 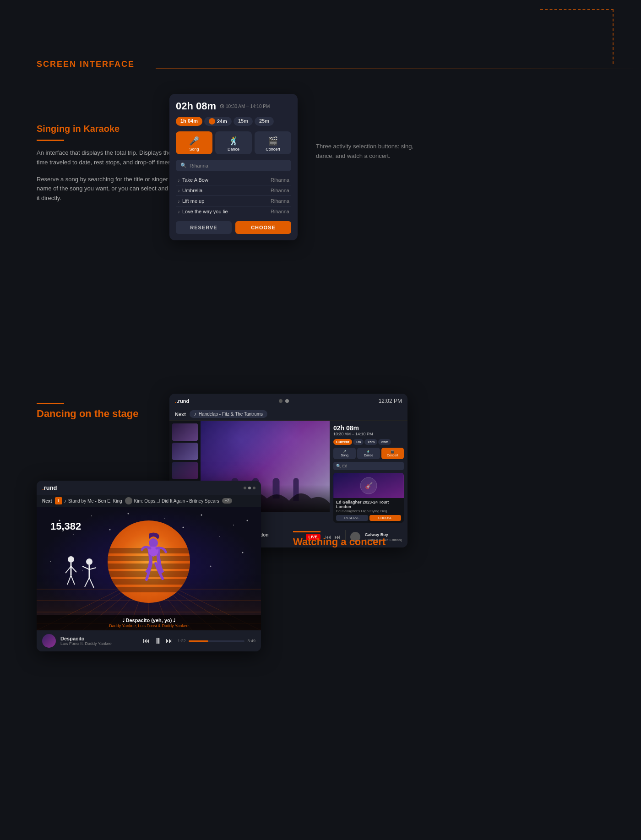 I want to click on mini-choose-btn: CHOOSE, so click(x=386, y=518).